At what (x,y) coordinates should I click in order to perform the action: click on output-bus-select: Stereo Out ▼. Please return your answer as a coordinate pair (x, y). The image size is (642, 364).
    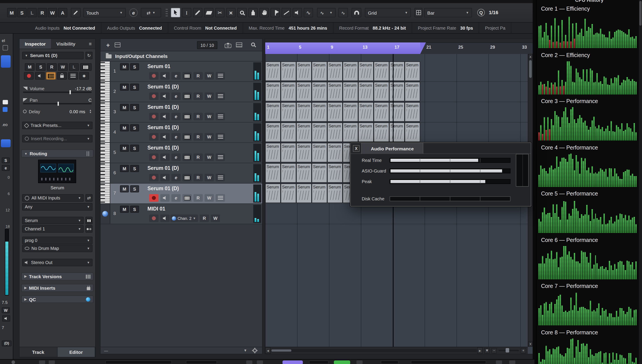
    Looking at the image, I should click on (57, 262).